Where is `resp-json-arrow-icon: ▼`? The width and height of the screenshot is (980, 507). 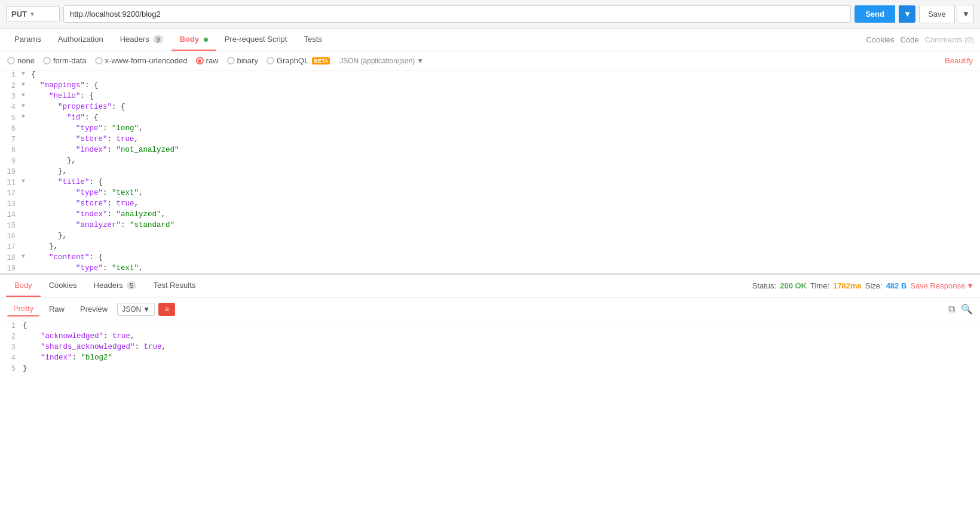 resp-json-arrow-icon: ▼ is located at coordinates (146, 309).